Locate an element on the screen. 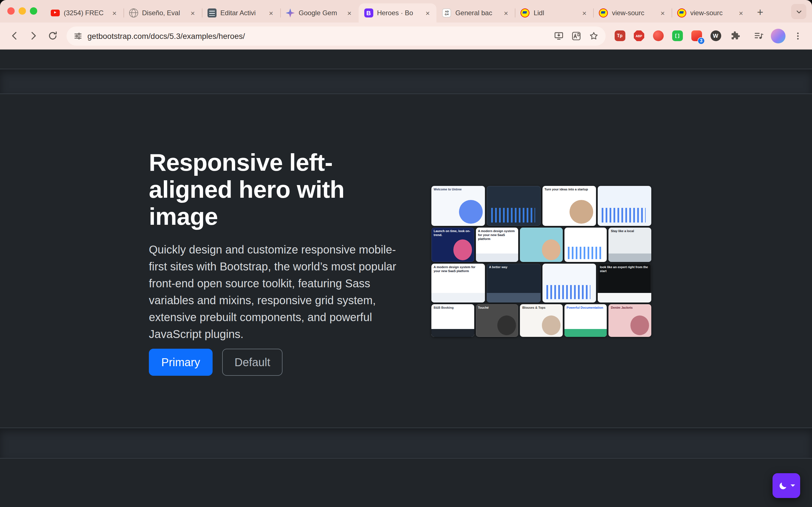 This screenshot has height=507, width=812. collage-row: A modern design system for your new SaaS… is located at coordinates (542, 283).